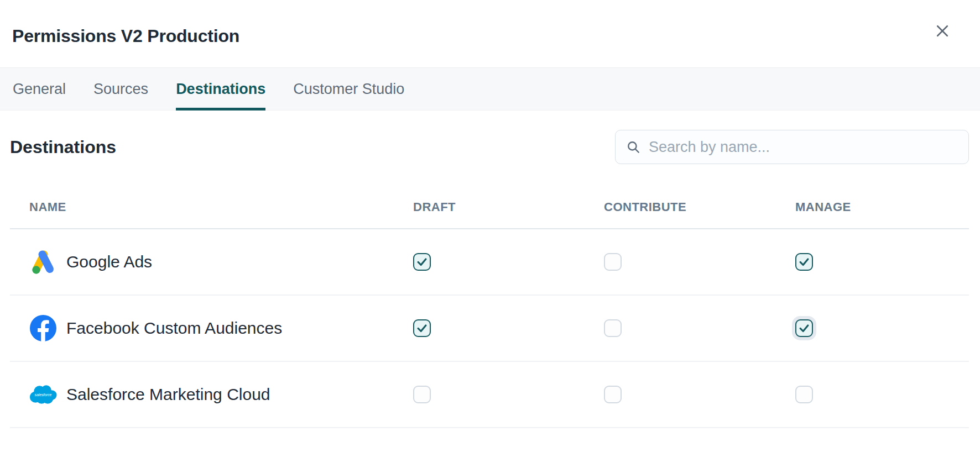 The height and width of the screenshot is (463, 980). I want to click on modal-header: Permissions V2 Production, so click(490, 34).